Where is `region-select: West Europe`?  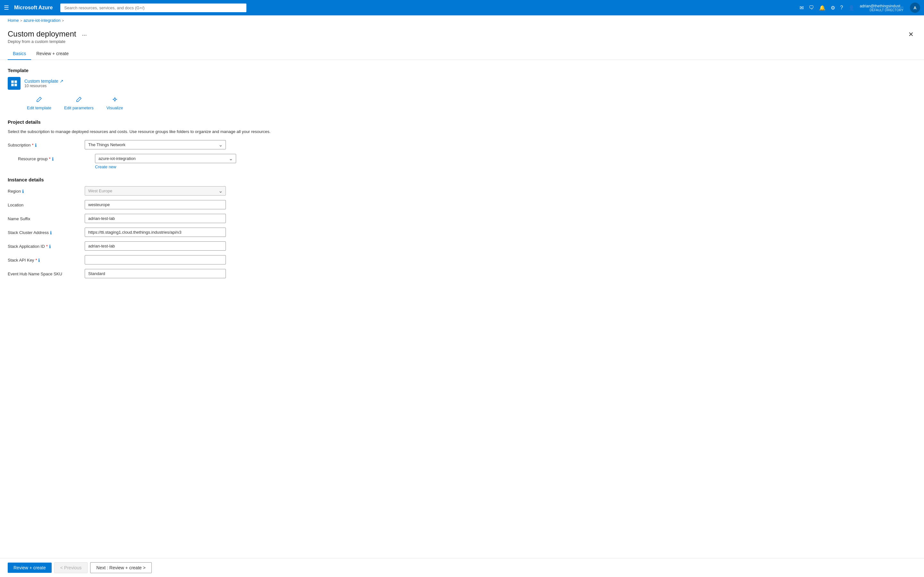 region-select: West Europe is located at coordinates (155, 191).